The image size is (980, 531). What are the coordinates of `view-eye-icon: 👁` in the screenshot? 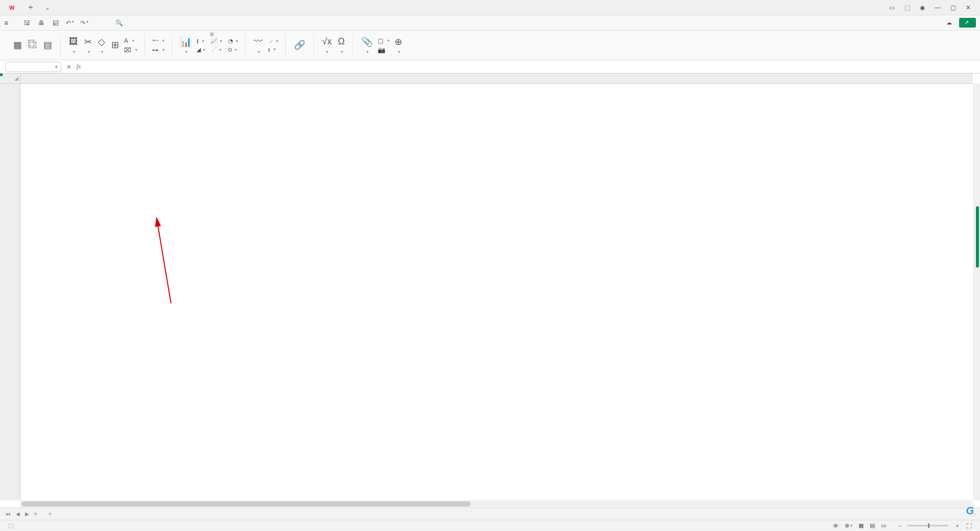 It's located at (836, 526).